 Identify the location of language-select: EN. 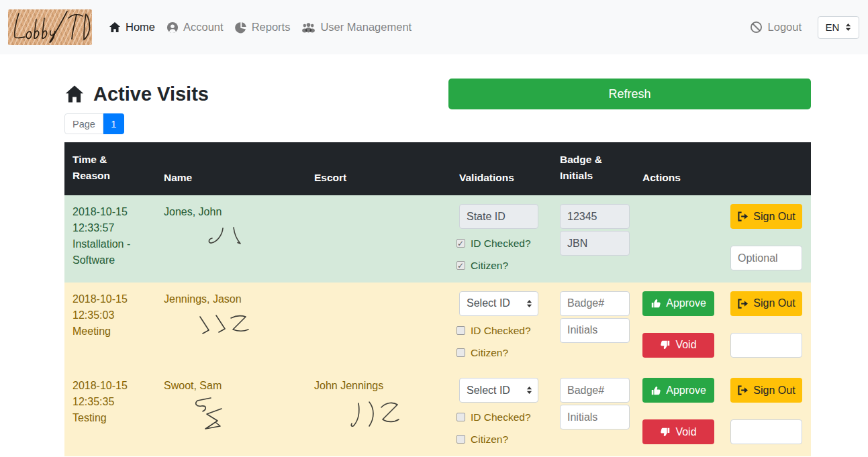
(838, 28).